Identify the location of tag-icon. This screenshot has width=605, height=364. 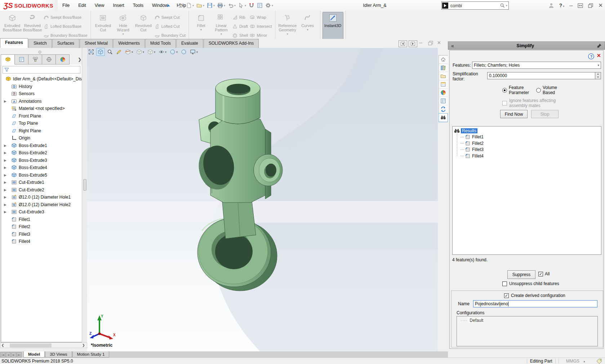
(599, 361).